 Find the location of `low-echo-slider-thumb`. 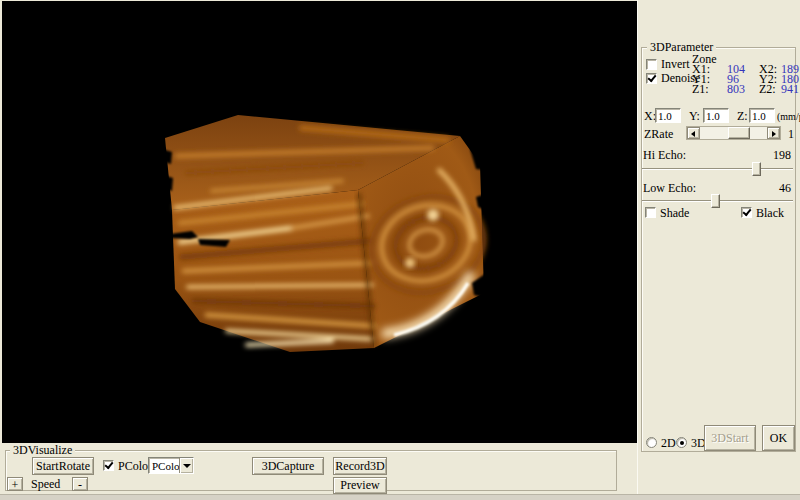

low-echo-slider-thumb is located at coordinates (716, 201).